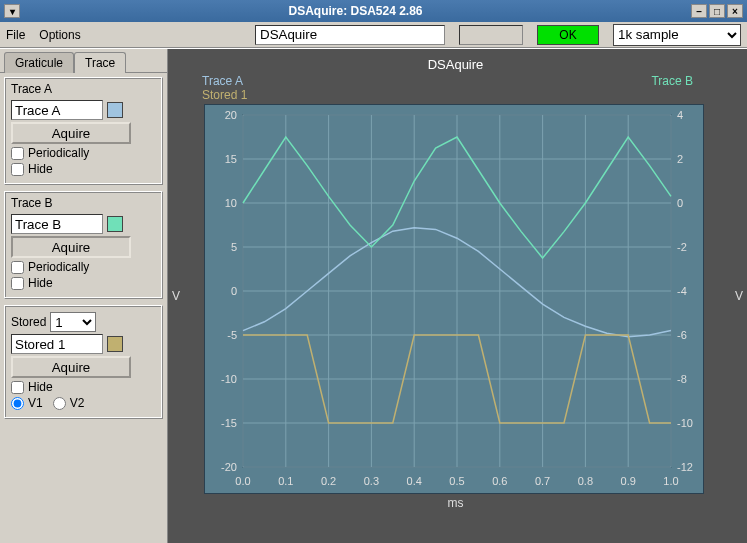 The height and width of the screenshot is (543, 747). Describe the element at coordinates (456, 64) in the screenshot. I see `chart-title: DSAquire` at that location.